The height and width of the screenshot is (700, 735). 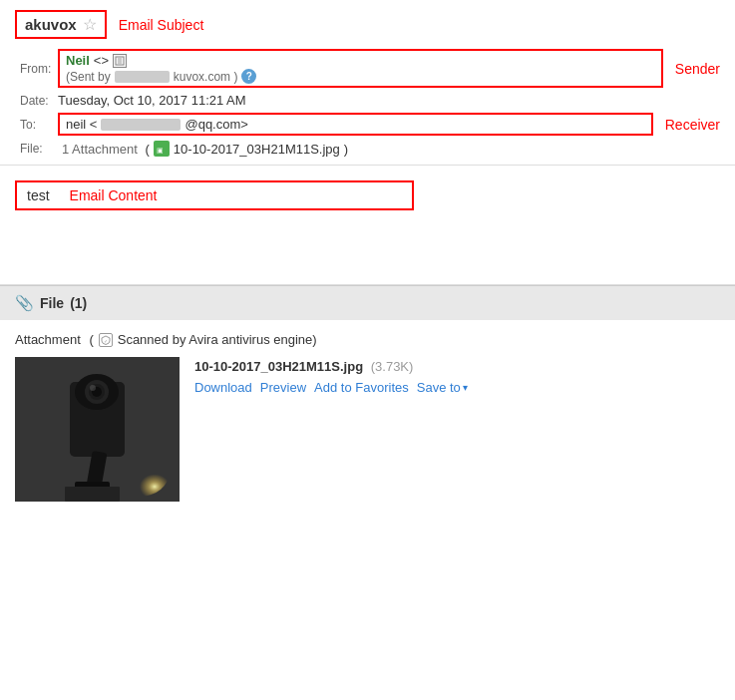 I want to click on paren-open: (, so click(x=90, y=339).